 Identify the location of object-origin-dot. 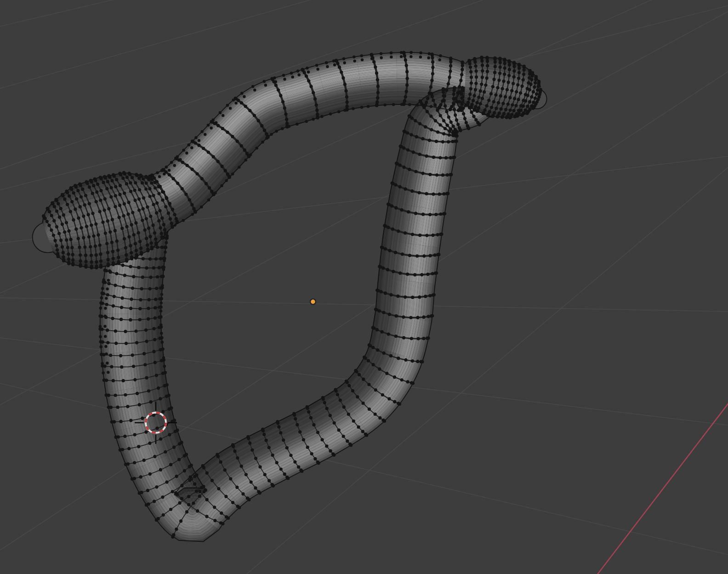
(313, 302).